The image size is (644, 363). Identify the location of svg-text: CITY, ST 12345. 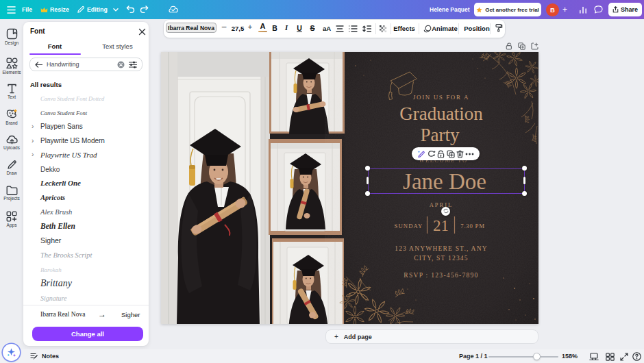
(441, 258).